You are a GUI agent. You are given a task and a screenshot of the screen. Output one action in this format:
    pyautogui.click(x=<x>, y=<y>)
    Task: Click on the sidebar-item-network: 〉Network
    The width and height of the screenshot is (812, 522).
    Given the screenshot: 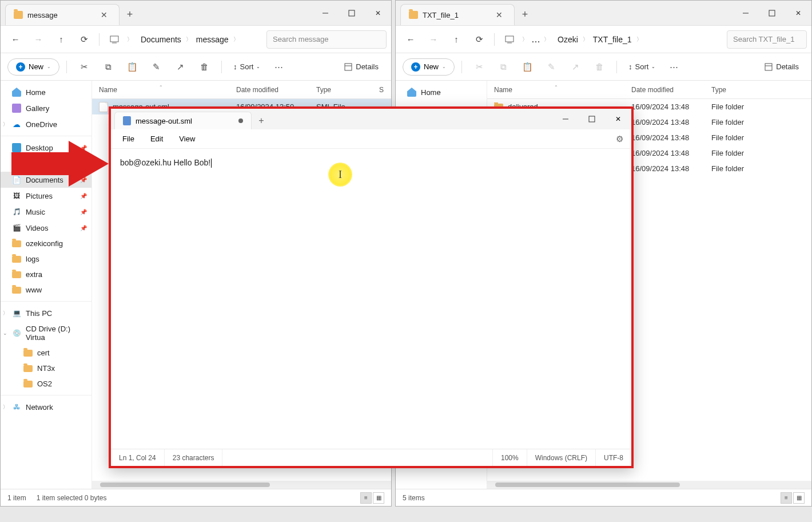 What is the action you would take?
    pyautogui.click(x=46, y=407)
    